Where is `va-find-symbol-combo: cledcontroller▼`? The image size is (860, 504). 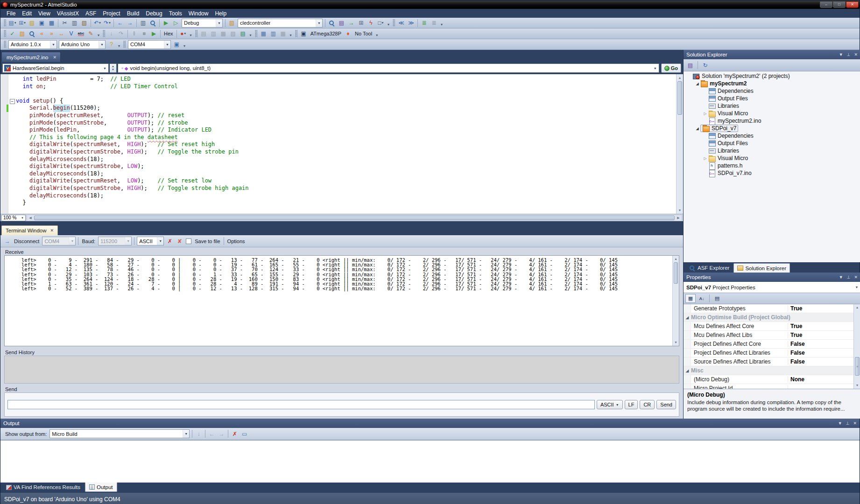 va-find-symbol-combo: cledcontroller▼ is located at coordinates (280, 23).